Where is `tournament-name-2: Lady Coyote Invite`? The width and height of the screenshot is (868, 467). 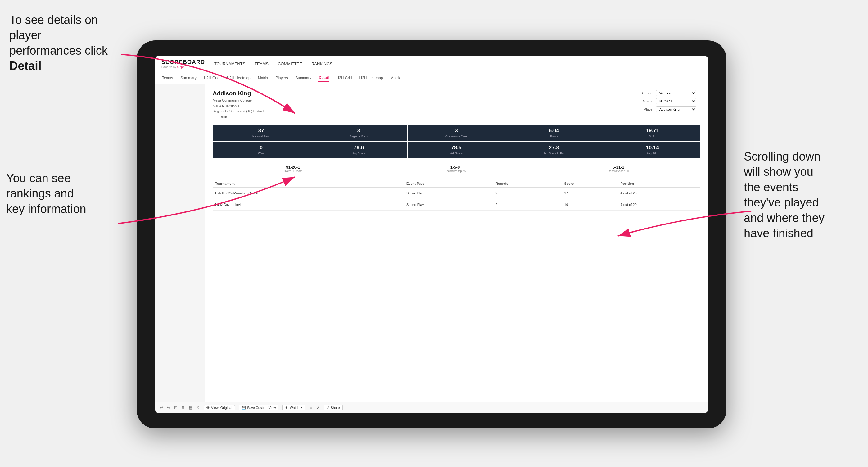 tournament-name-2: Lady Coyote Invite is located at coordinates (308, 205).